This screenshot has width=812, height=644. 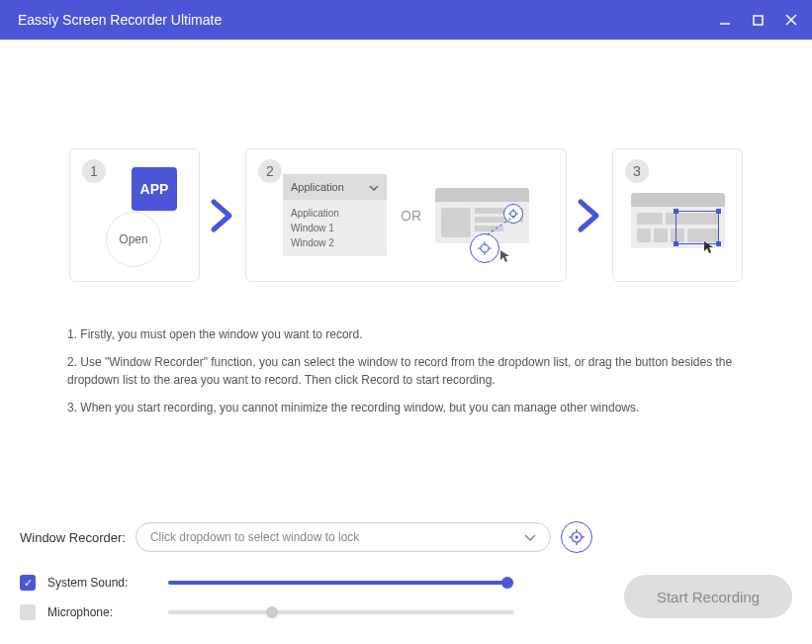 I want to click on audio-sliders: ✓ System Sound: Microphone:, so click(x=267, y=598).